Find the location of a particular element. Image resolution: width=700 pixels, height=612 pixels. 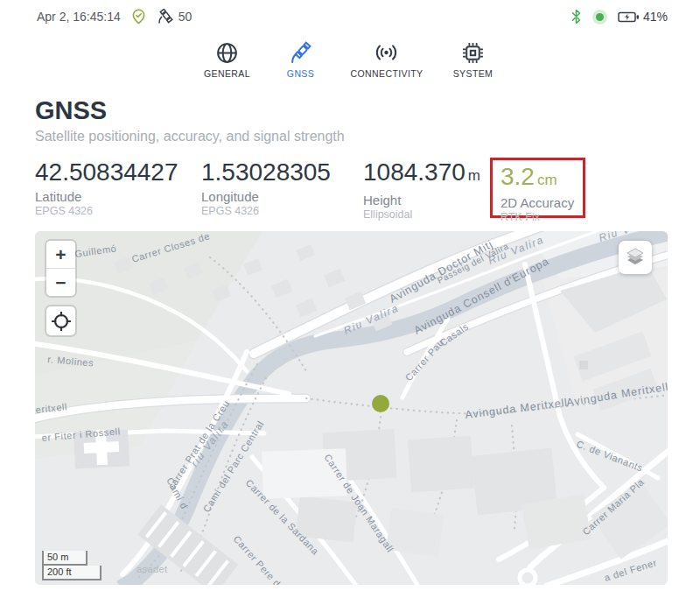

metric-longitude: 1.53028305 Longitude EPGS 4326 is located at coordinates (266, 187).